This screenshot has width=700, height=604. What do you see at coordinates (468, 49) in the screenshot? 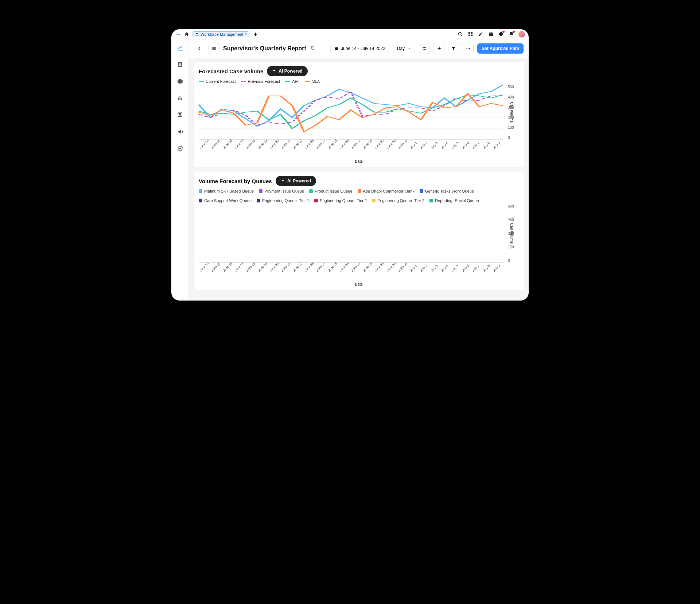
I see `more-button` at bounding box center [468, 49].